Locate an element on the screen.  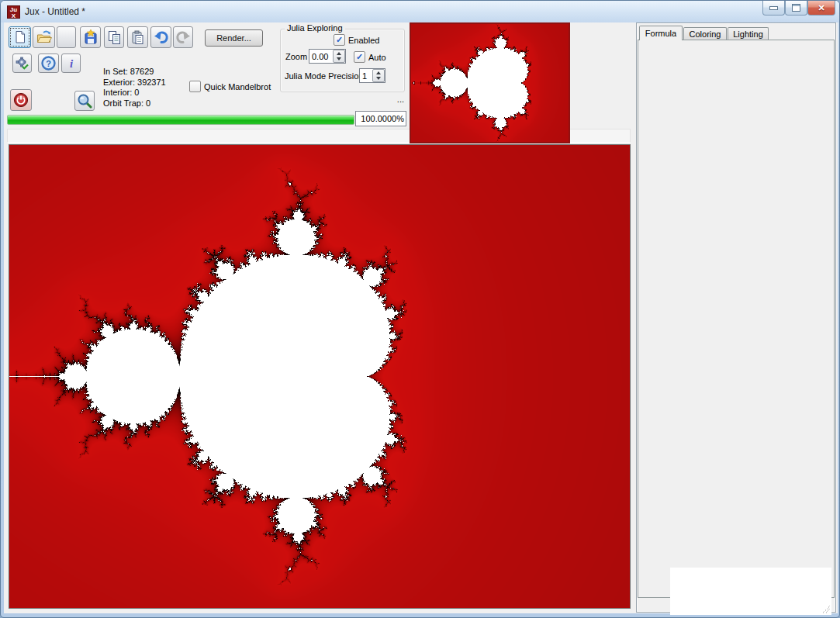
window-title: Jux - Untitled * is located at coordinates (55, 12).